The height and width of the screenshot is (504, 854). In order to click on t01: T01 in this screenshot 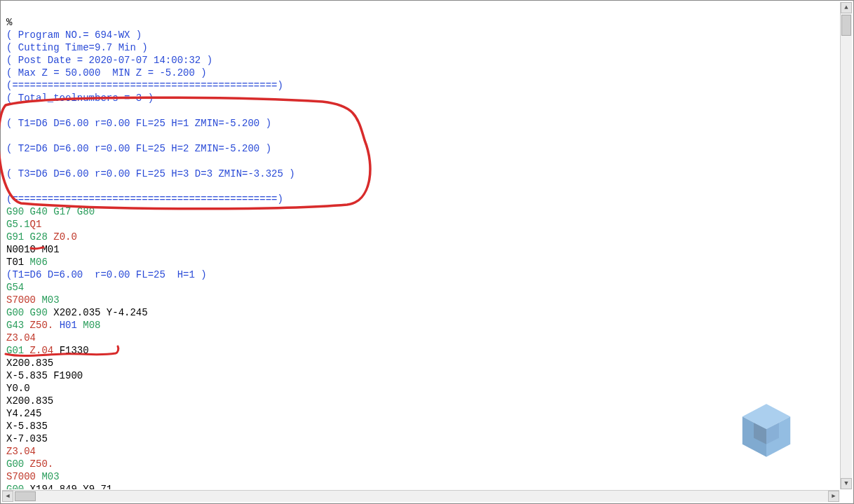, I will do `click(15, 262)`.